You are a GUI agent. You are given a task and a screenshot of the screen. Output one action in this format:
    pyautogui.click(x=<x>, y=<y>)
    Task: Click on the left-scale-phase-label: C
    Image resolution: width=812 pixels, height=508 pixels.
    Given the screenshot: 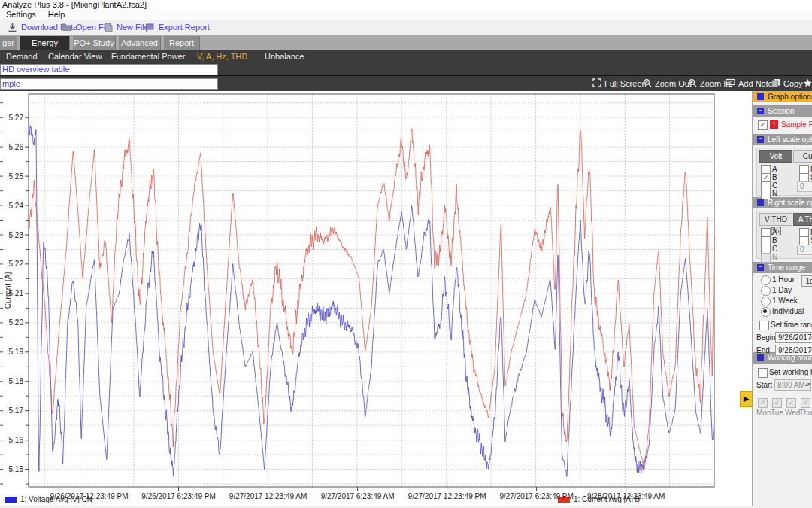 What is the action you would take?
    pyautogui.click(x=774, y=185)
    